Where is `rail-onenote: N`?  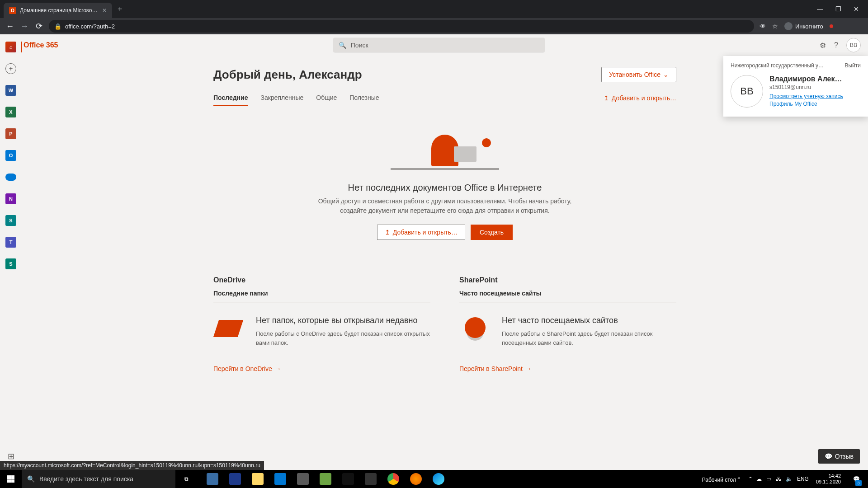 rail-onenote: N is located at coordinates (11, 199).